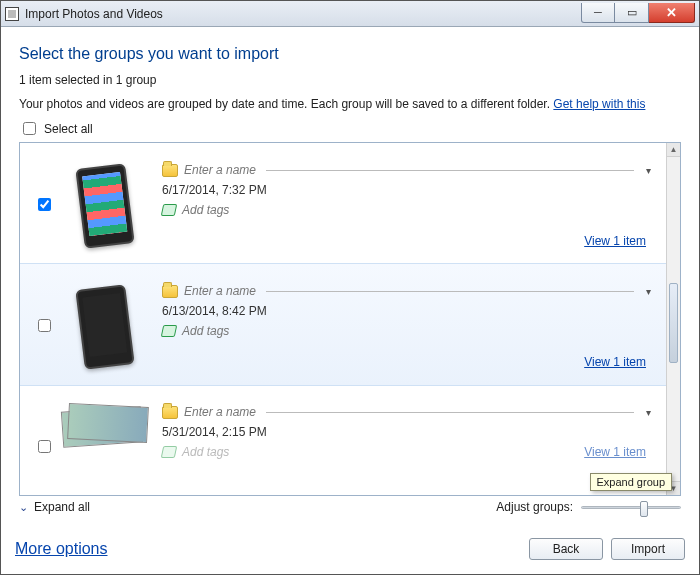  What do you see at coordinates (672, 13) in the screenshot?
I see `close-button: ✕` at bounding box center [672, 13].